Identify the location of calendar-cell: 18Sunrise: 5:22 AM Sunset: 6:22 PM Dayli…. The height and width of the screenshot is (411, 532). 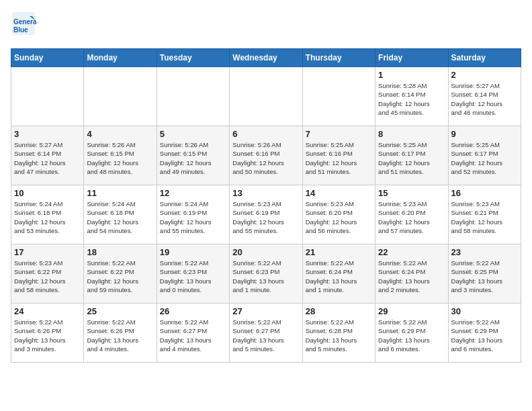
(120, 274).